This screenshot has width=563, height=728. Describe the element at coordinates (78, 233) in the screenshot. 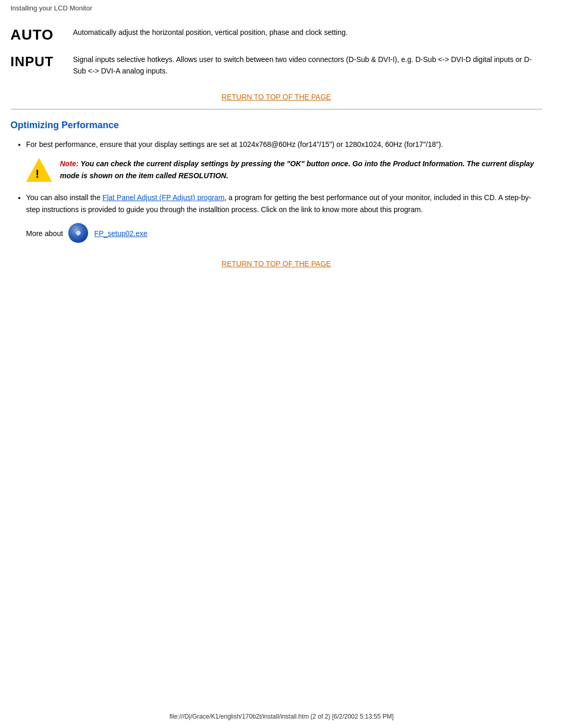

I see `cd-circle-outer` at that location.